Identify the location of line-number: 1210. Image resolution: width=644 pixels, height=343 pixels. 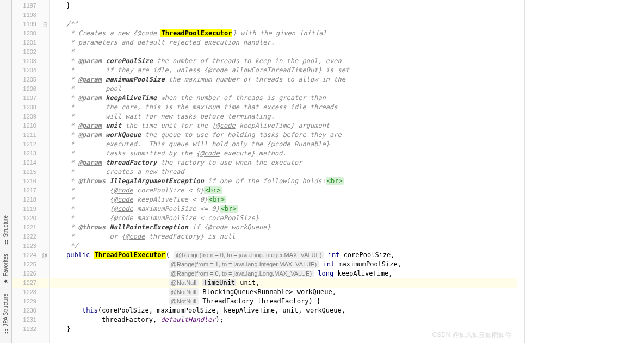
(30, 126).